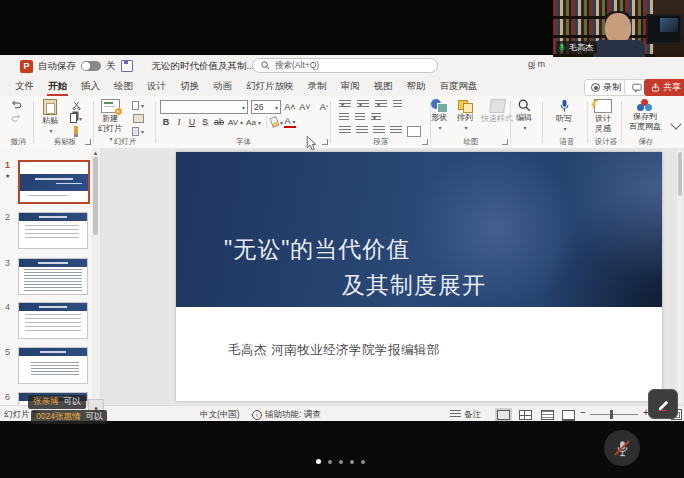  I want to click on thumbnail-row-2: 2, so click(50, 230).